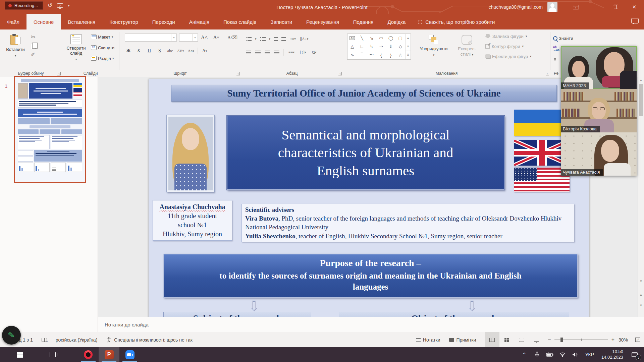 This screenshot has height=362, width=644. I want to click on layout-button: Макет▾, so click(103, 37).